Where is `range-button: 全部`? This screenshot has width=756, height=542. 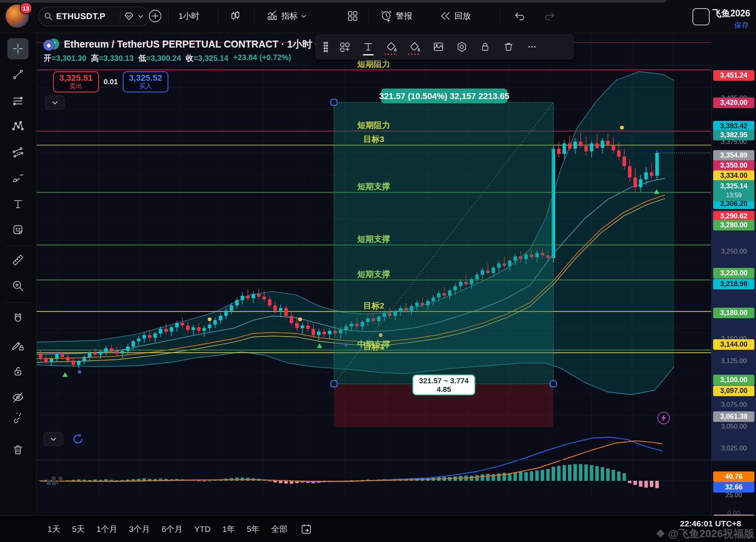 range-button: 全部 is located at coordinates (279, 529).